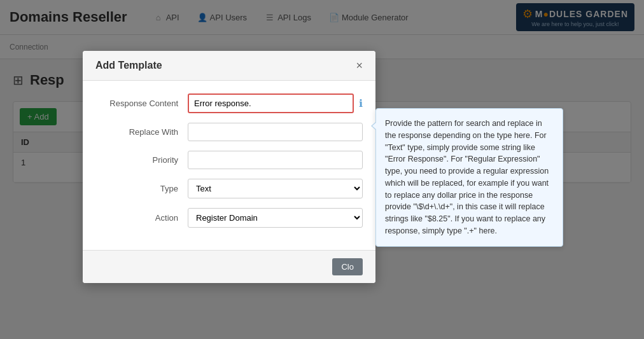 The height and width of the screenshot is (339, 644). Describe the element at coordinates (271, 103) in the screenshot. I see `input-response-content` at that location.